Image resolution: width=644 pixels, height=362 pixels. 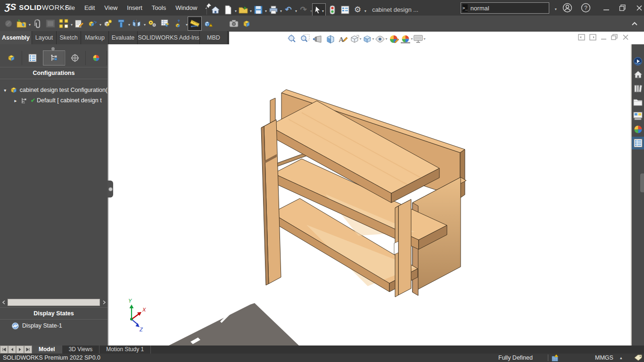 I want to click on view-orientation-icon, so click(x=355, y=39).